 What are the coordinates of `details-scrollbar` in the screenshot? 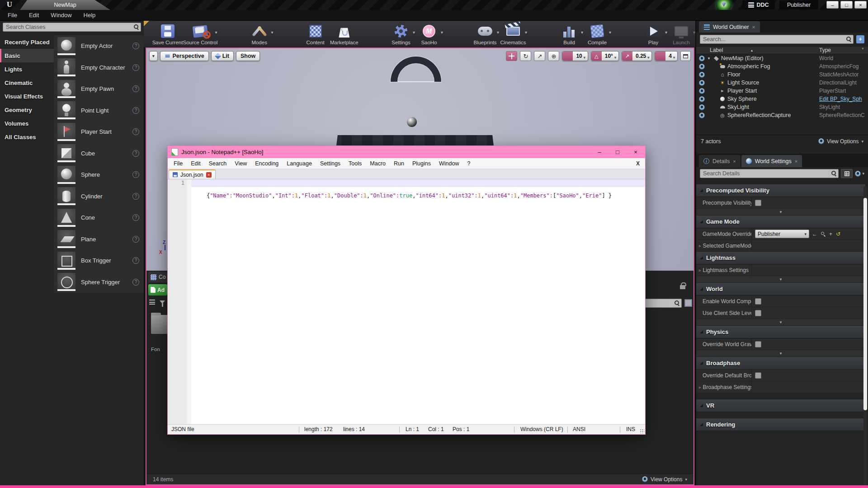 It's located at (865, 336).